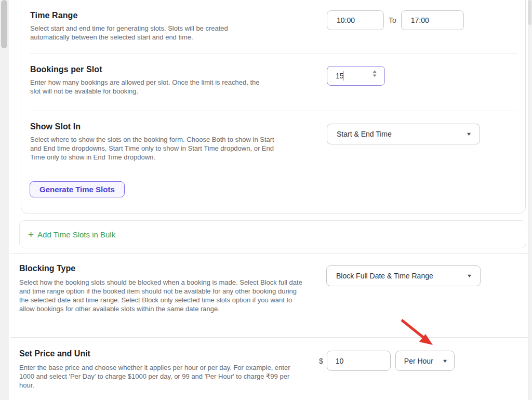 This screenshot has width=532, height=400. I want to click on blocking-type-controls: Block Full Date & Time Range ▼, so click(403, 276).